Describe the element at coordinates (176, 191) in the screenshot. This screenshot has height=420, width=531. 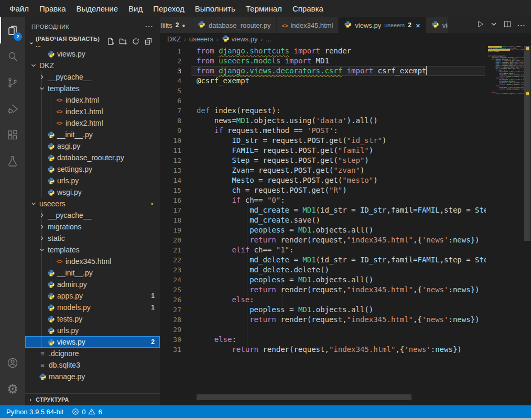
I see `line-number: 15` at that location.